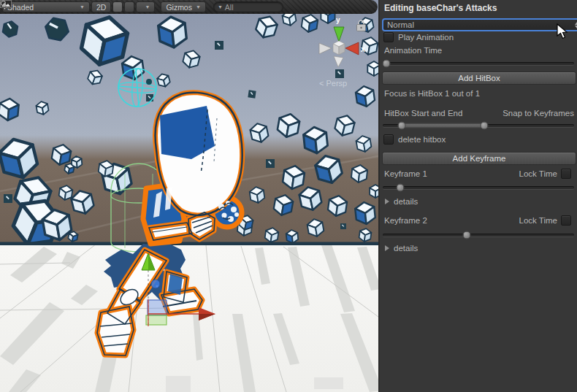 This screenshot has width=577, height=392. What do you see at coordinates (406, 174) in the screenshot?
I see `keyframe-1-label: Keyframe 1` at bounding box center [406, 174].